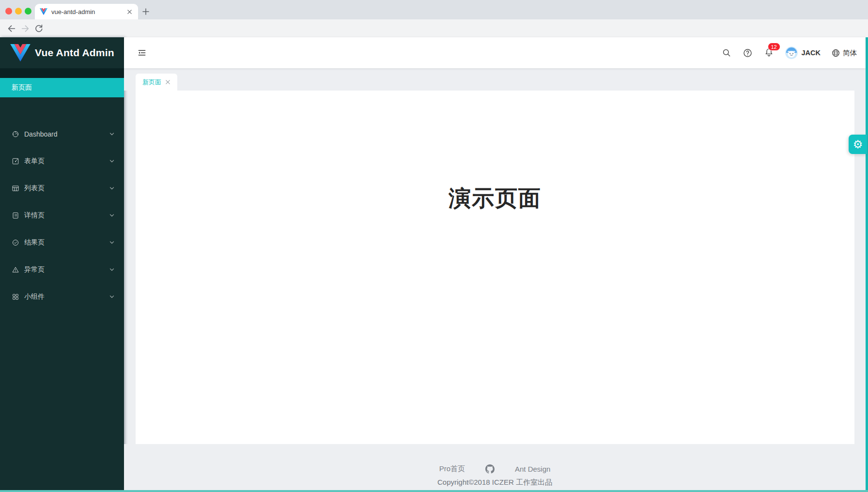 The height and width of the screenshot is (492, 868). What do you see at coordinates (152, 82) in the screenshot?
I see `page-tab-label: 新页面` at bounding box center [152, 82].